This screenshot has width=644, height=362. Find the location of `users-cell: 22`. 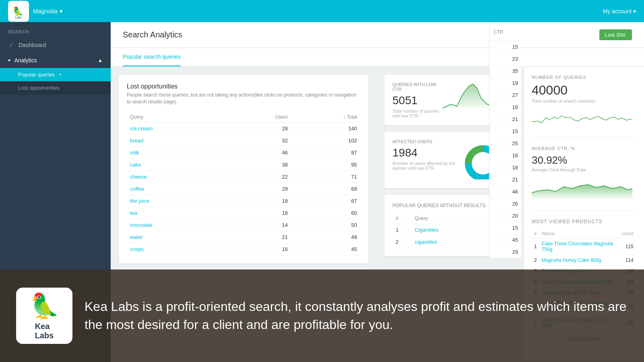

users-cell: 22 is located at coordinates (258, 177).